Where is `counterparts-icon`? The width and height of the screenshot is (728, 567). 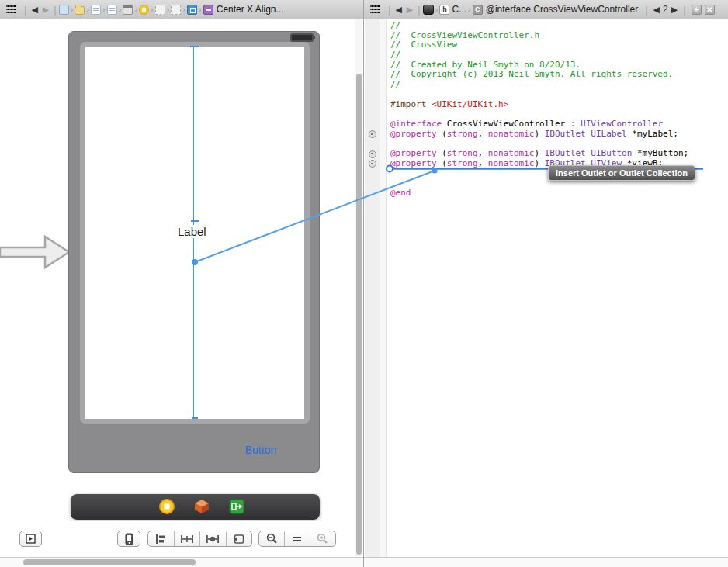
counterparts-icon is located at coordinates (428, 9).